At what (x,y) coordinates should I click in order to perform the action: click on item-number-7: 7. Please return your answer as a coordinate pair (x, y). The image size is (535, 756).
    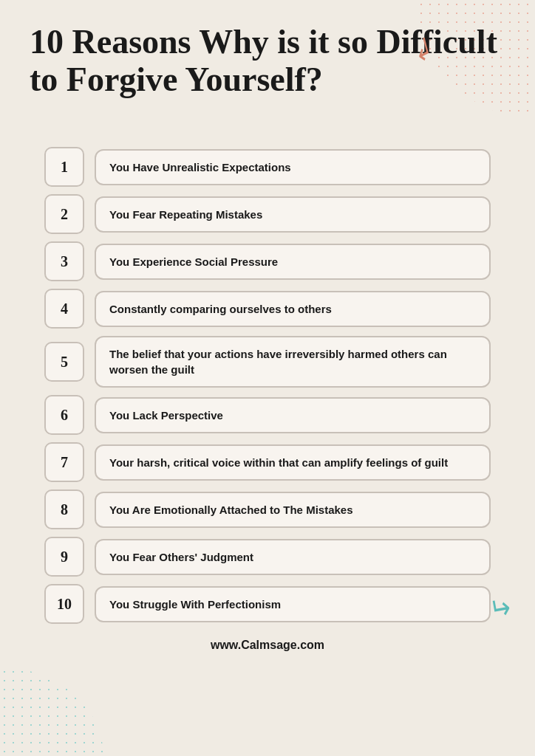
    Looking at the image, I should click on (64, 462).